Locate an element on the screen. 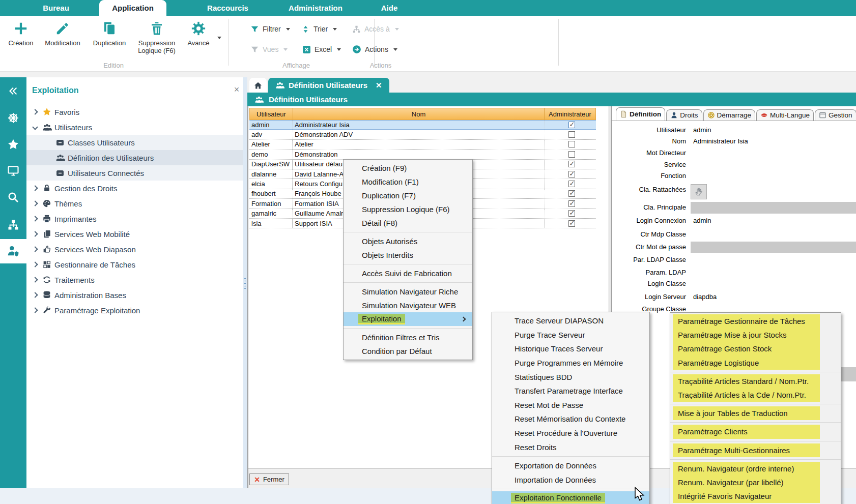 The image size is (856, 504). menu-item: Exploitation Fonctionnelle is located at coordinates (571, 497).